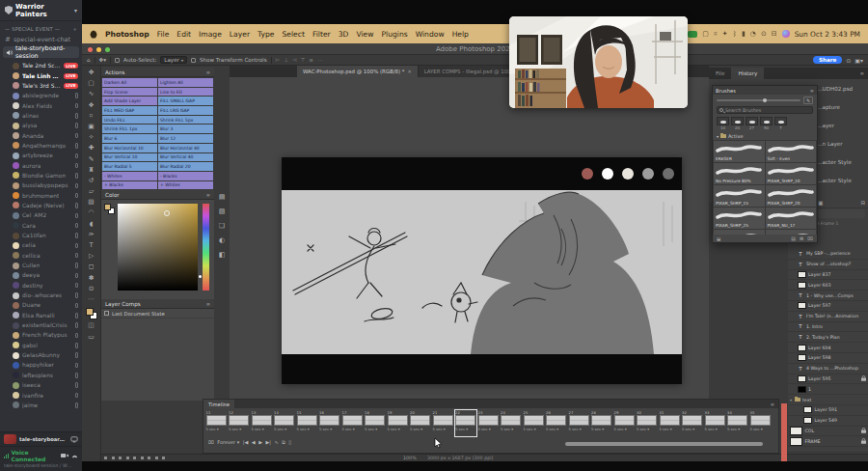  What do you see at coordinates (41, 195) in the screenshot?
I see `voice-user-row: bruhmoment` at bounding box center [41, 195].